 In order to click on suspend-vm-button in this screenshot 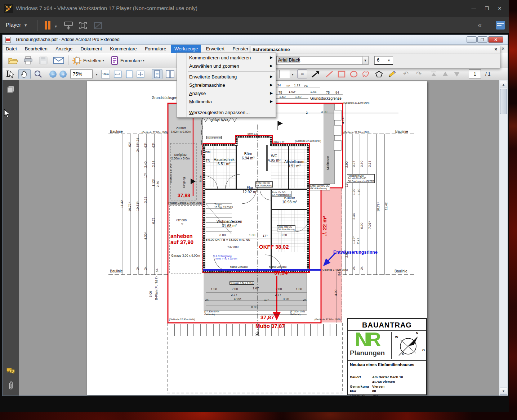, I will do `click(48, 25)`.